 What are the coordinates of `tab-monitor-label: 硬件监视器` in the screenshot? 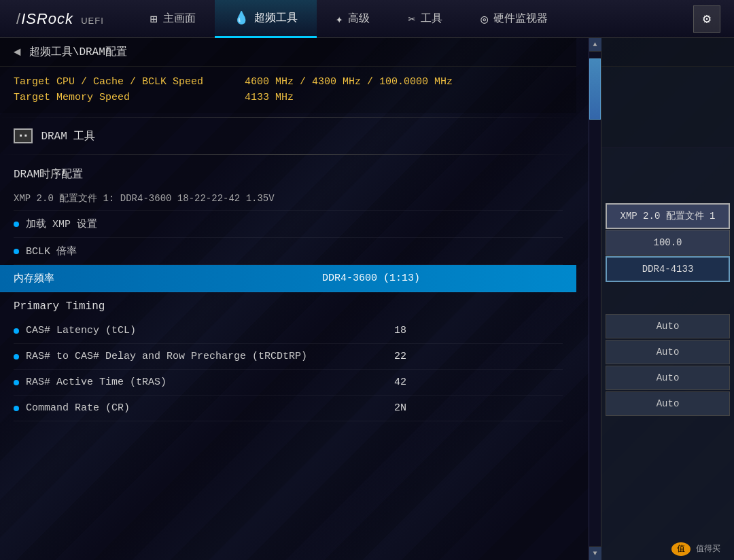 It's located at (521, 19).